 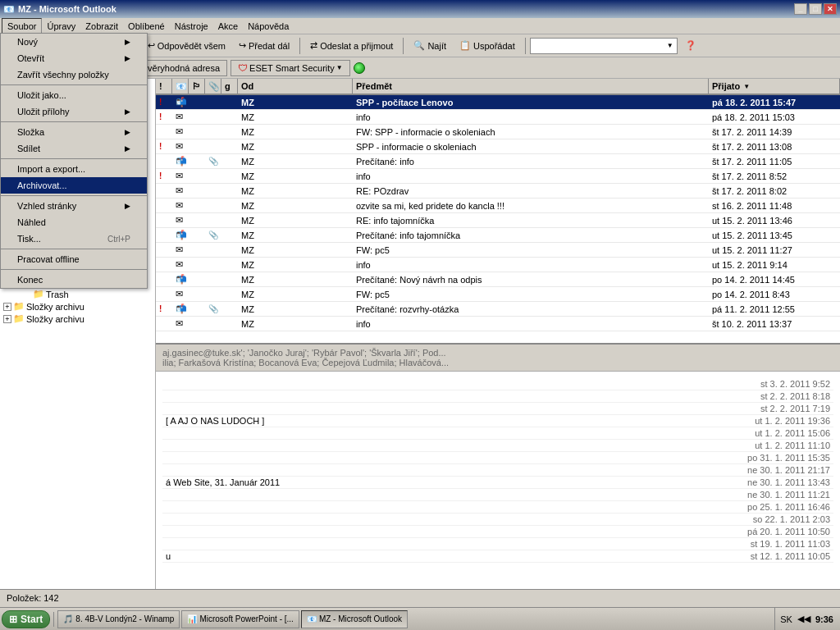 I want to click on email-cell-received: ut 15. 2. 2011 11:27, so click(x=774, y=249).